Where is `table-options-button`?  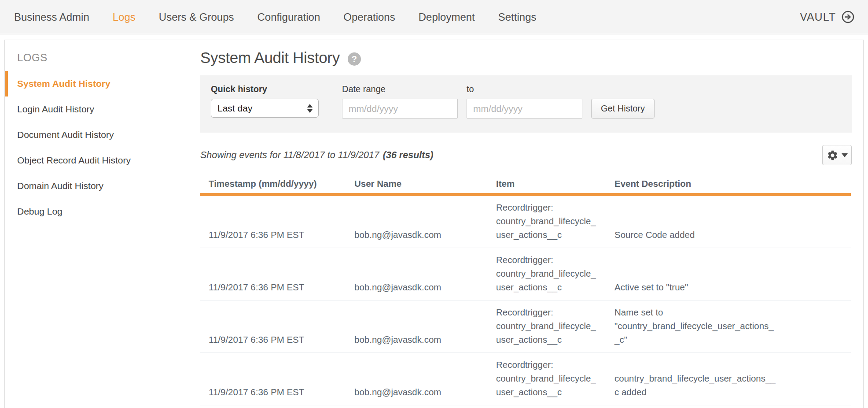 table-options-button is located at coordinates (837, 155).